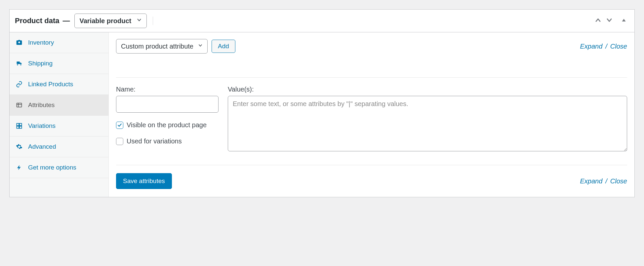  Describe the element at coordinates (619, 181) in the screenshot. I see `close-link-footer: Close` at that location.